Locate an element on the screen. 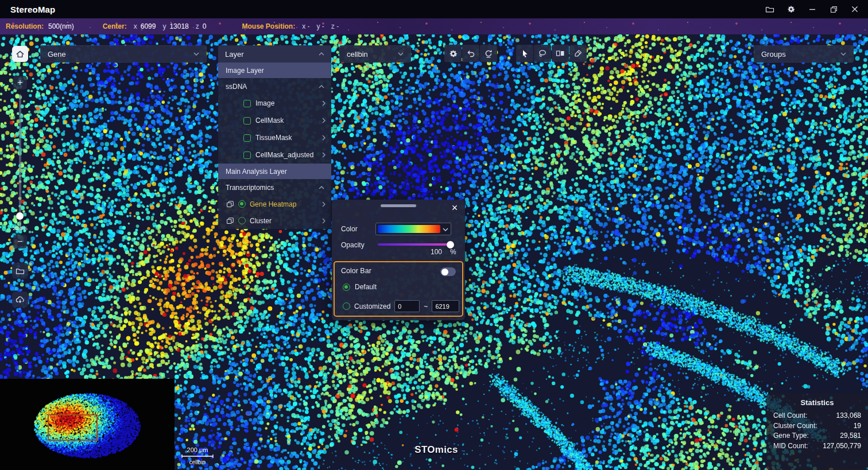  layer-item-label: Cluster is located at coordinates (261, 221).